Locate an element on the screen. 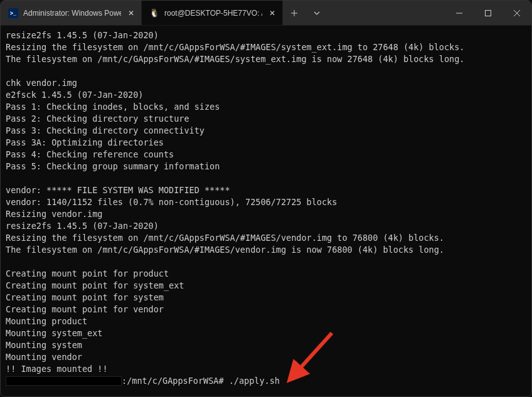 The image size is (532, 397). close-icon is located at coordinates (517, 13).